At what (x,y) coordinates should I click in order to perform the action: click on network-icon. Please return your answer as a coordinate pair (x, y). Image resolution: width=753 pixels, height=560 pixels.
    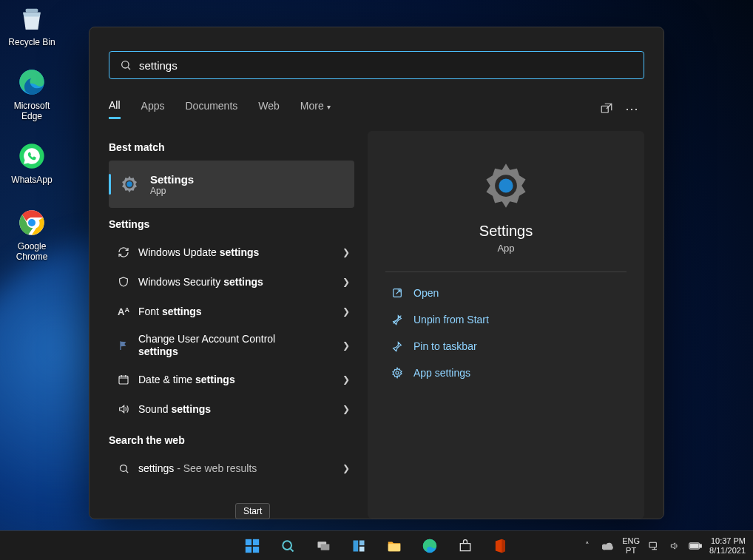
    Looking at the image, I should click on (654, 546).